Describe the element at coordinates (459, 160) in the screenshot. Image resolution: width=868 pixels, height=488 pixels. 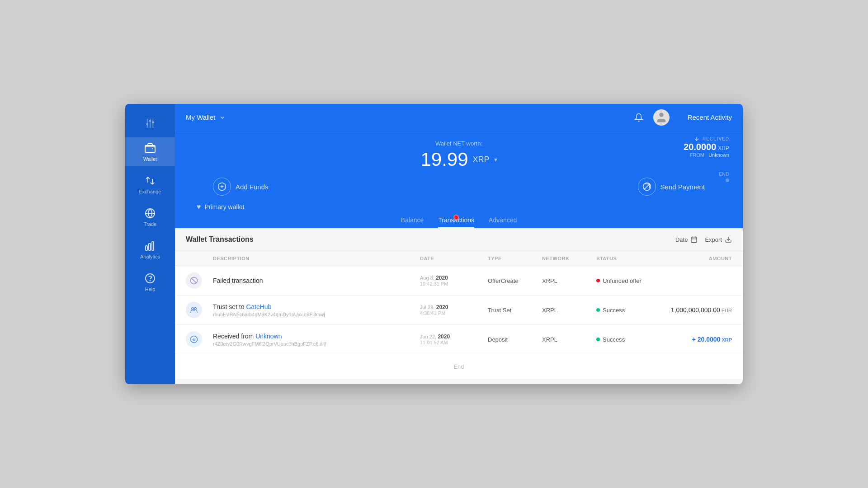
I see `hero-amount: 19.99 XRP ▾` at that location.